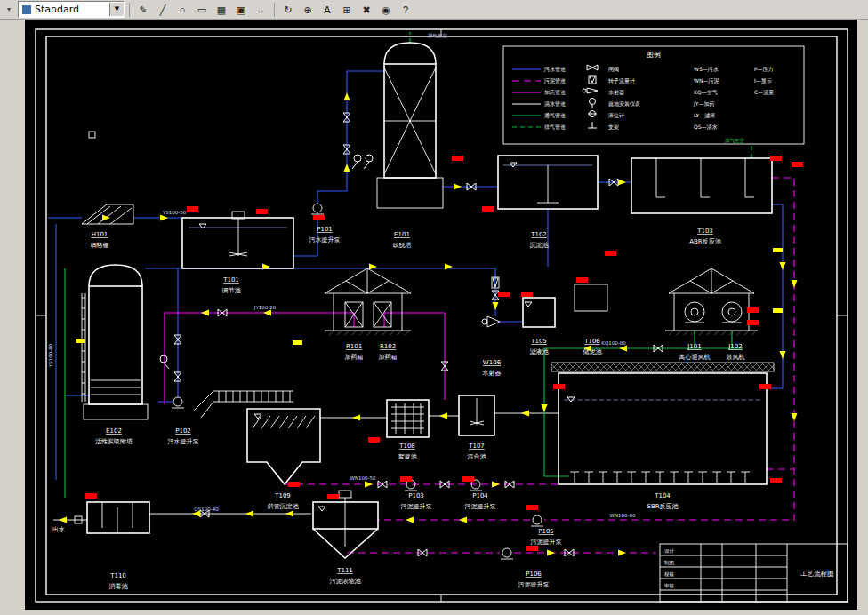 This screenshot has height=615, width=868. Describe the element at coordinates (669, 563) in the screenshot. I see `title-block-row: 制图` at that location.